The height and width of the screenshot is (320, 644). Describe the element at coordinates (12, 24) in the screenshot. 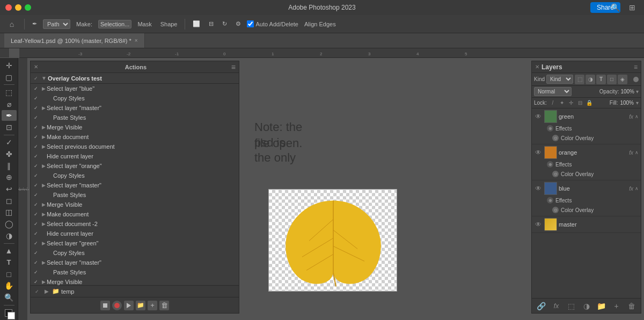

I see `home-icon: ⌂` at that location.